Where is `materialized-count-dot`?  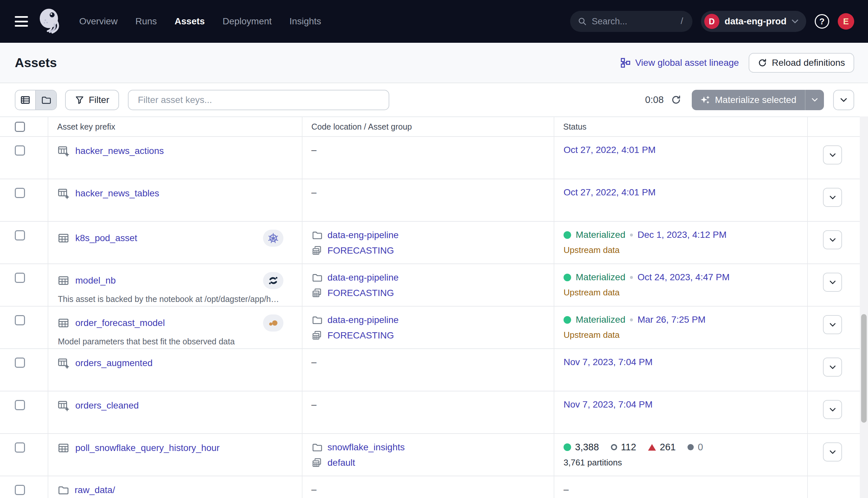
materialized-count-dot is located at coordinates (567, 447).